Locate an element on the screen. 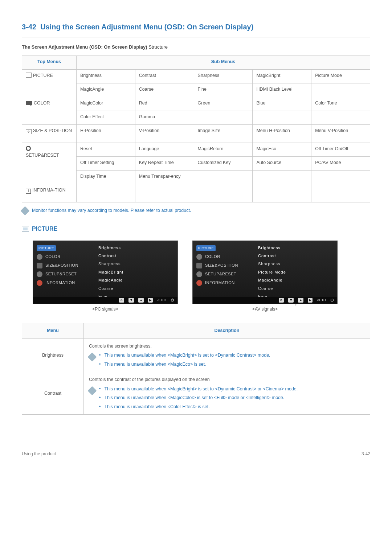  osd-opt: Picture Mode is located at coordinates (296, 272).